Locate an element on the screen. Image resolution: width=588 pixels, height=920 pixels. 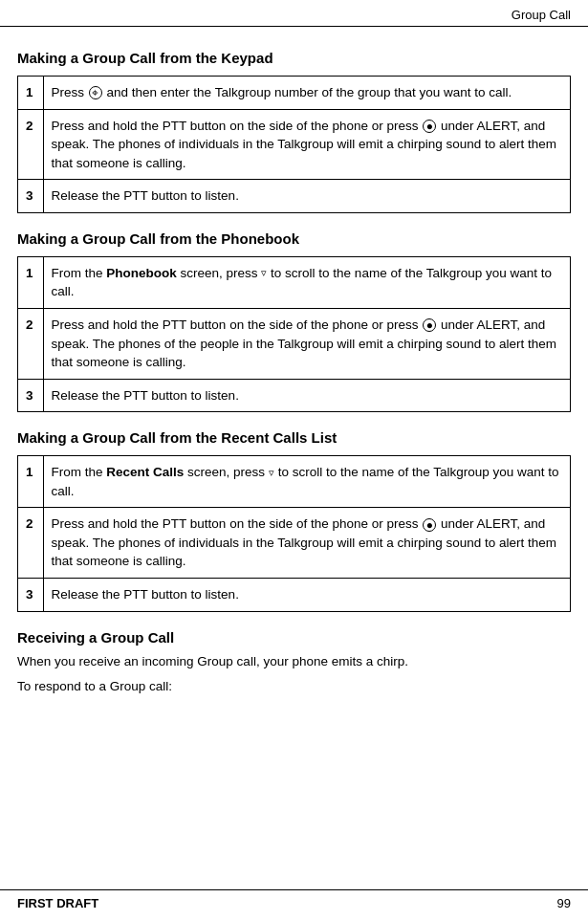
table-row: 1 Press ⌖ and then enter the Talkgroup n… is located at coordinates (294, 94).